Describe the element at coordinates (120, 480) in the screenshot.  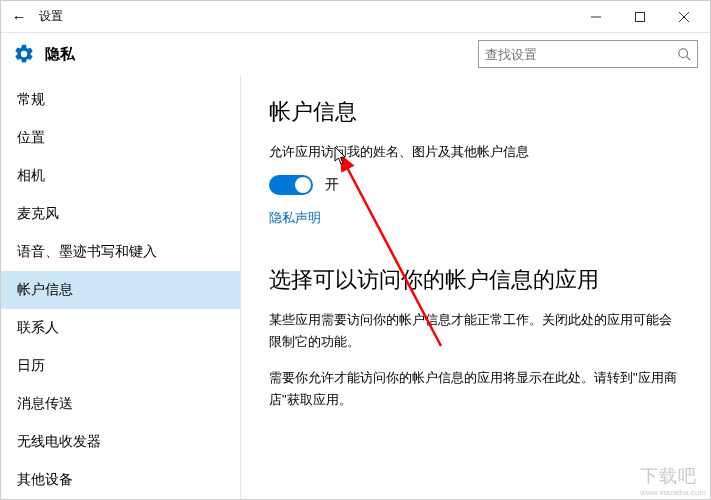
I see `sidebar-item-other-devices: 其他设备` at that location.